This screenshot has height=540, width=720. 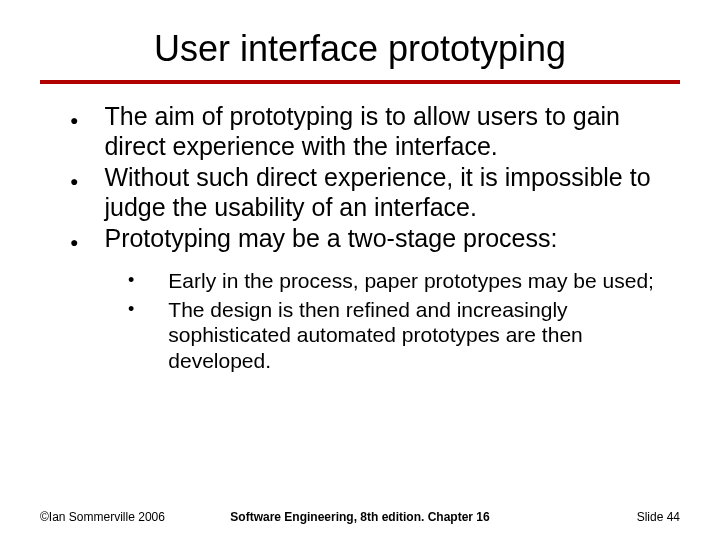 What do you see at coordinates (399, 335) in the screenshot?
I see `list-item: • The design is then refined and increas…` at bounding box center [399, 335].